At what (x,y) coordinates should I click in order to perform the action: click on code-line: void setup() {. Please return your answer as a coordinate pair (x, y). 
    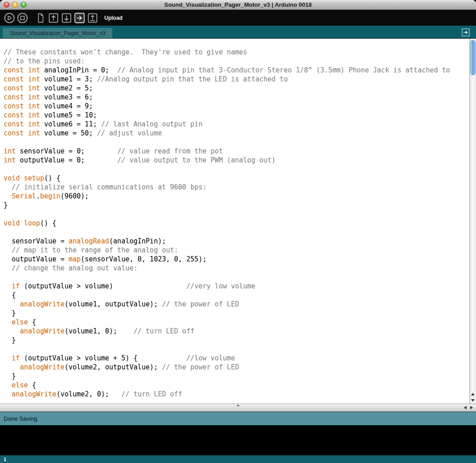
    Looking at the image, I should click on (236, 178).